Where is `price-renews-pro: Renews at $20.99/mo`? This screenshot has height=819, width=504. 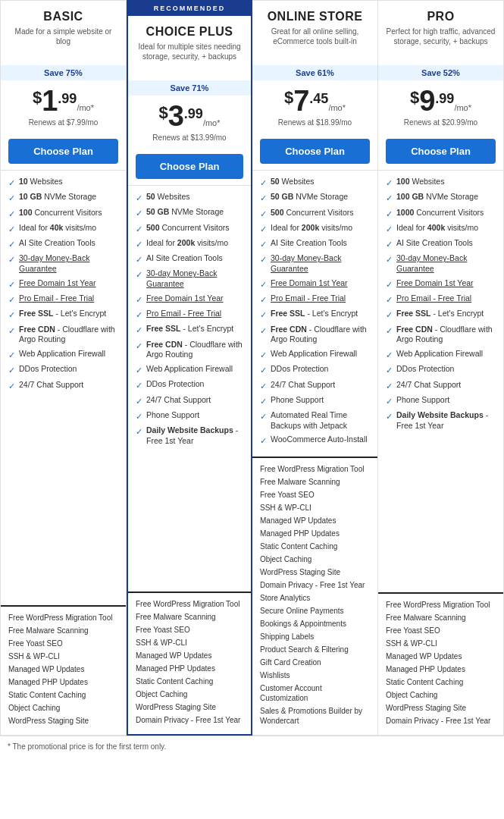 price-renews-pro: Renews at $20.99/mo is located at coordinates (441, 123).